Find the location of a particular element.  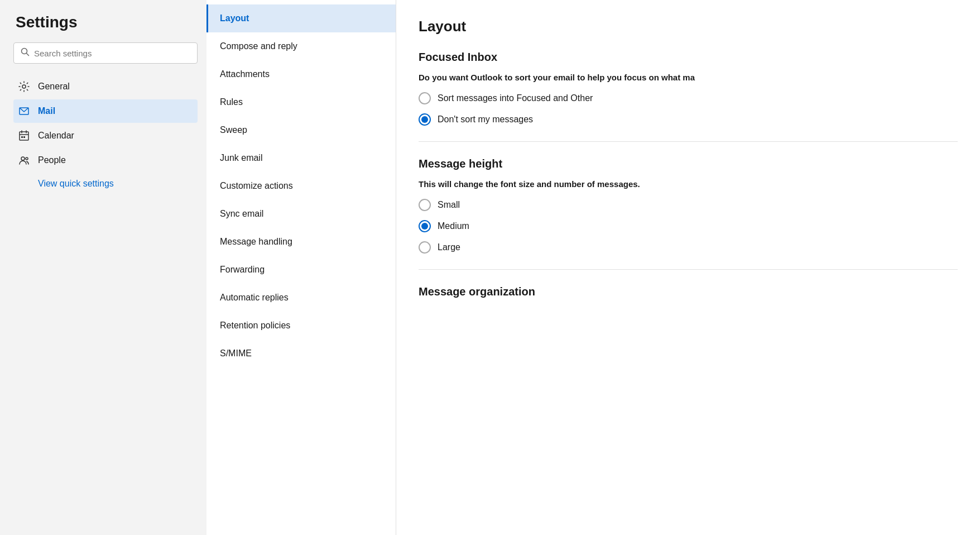

middle-item-junk-email: Junk email is located at coordinates (301, 158).